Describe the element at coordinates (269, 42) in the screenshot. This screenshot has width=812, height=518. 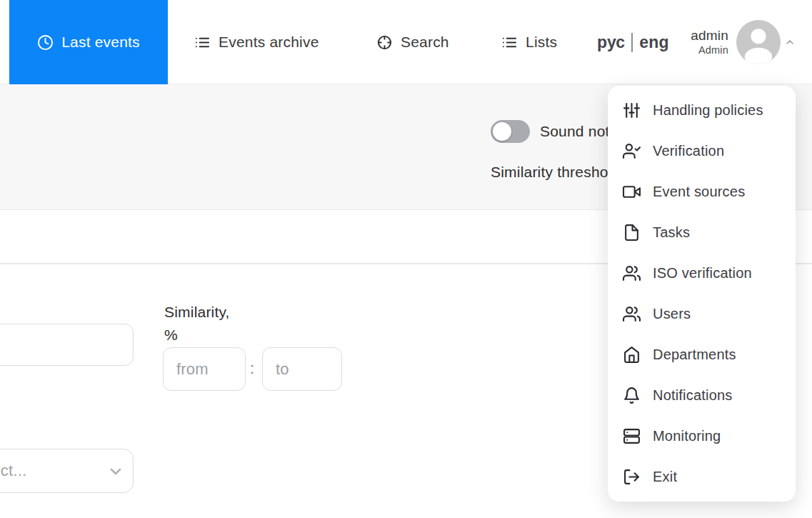
I see `tab-label: Events archive` at that location.